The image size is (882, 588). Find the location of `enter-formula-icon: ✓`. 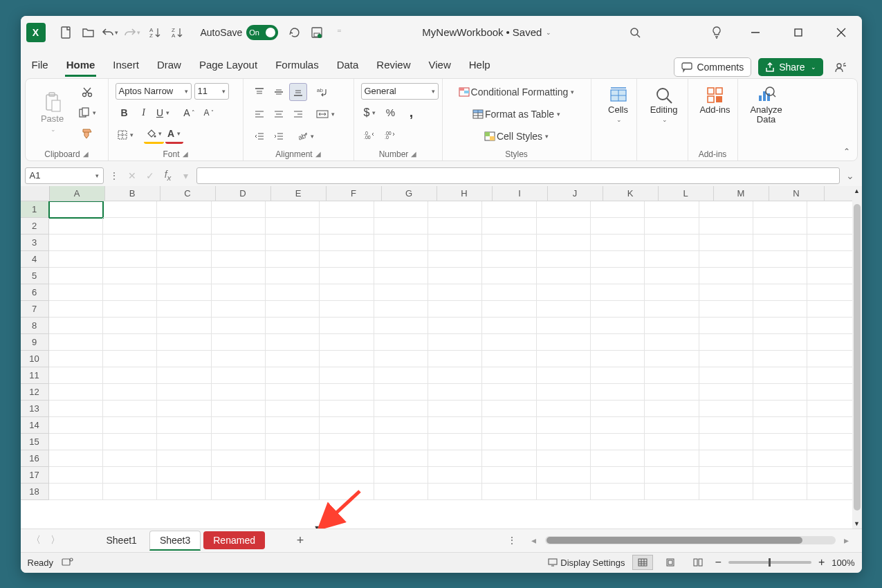

enter-formula-icon: ✓ is located at coordinates (150, 176).